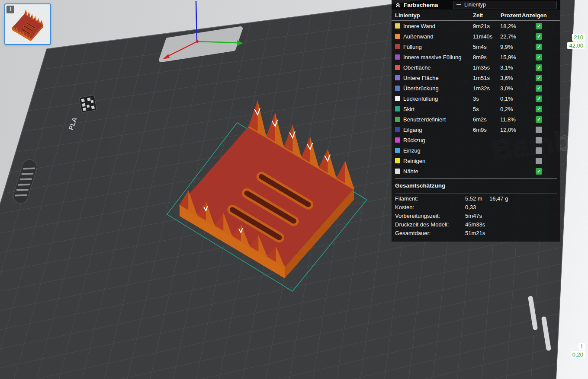 The width and height of the screenshot is (588, 379). What do you see at coordinates (515, 119) in the screenshot?
I see `line-type-percent: 11,8%` at bounding box center [515, 119].